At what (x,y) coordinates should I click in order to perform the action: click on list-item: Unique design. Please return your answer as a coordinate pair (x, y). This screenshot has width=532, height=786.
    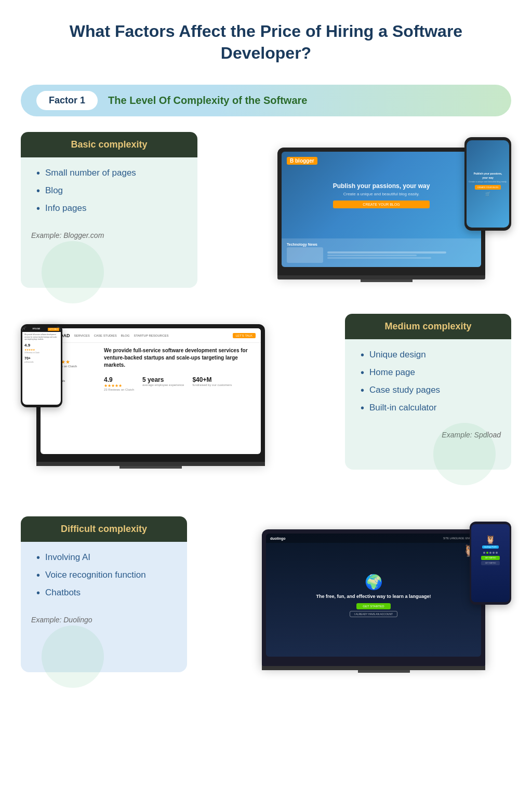
    Looking at the image, I should click on (431, 355).